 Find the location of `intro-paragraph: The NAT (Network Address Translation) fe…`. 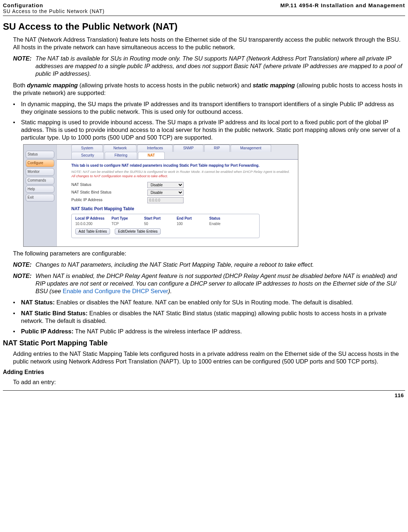

intro-paragraph: The NAT (Network Address Translation) fe… is located at coordinates (209, 43).